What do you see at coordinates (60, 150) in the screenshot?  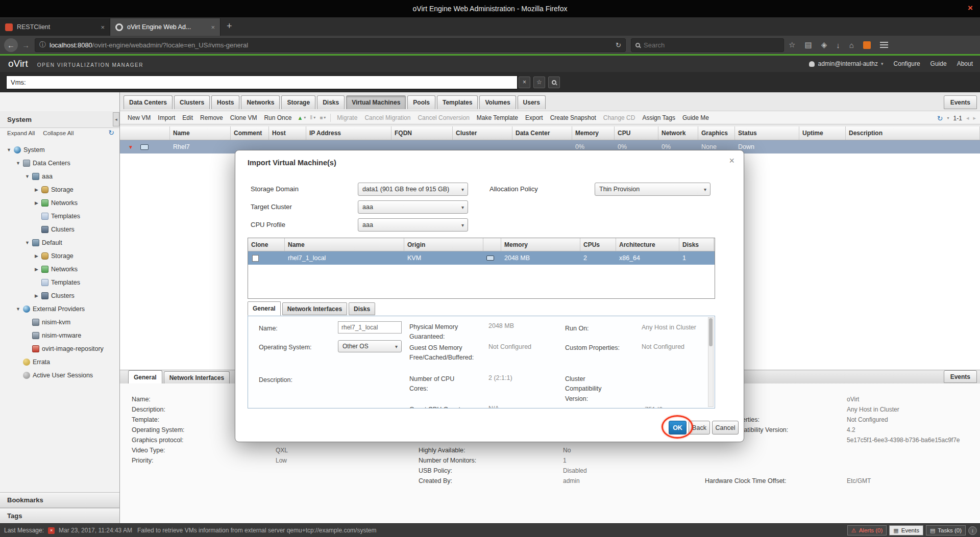 I see `tree-item-system: ▼System` at bounding box center [60, 150].